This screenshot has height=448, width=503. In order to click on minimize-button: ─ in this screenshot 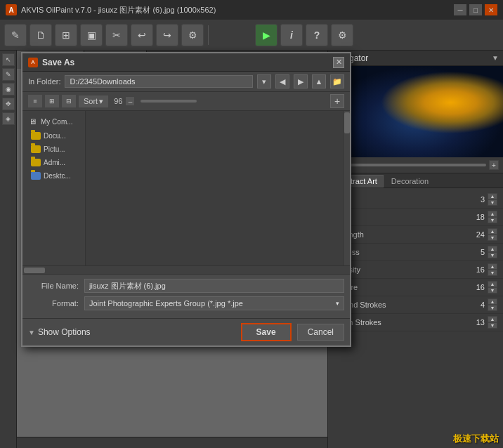, I will do `click(460, 10)`.